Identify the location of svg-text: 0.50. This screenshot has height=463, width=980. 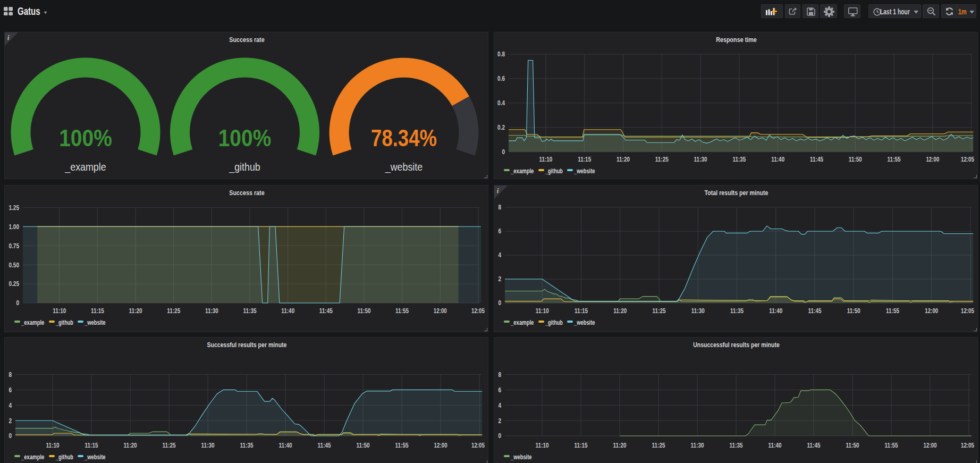
(14, 265).